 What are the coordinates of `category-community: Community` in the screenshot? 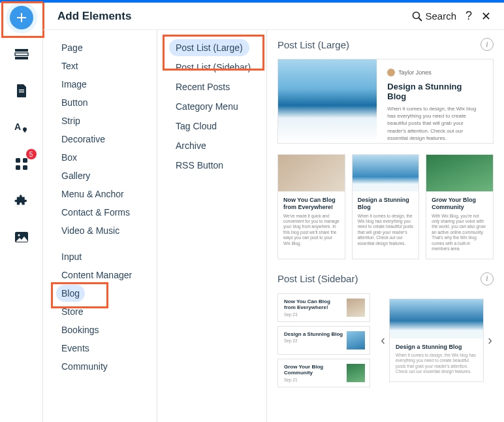 It's located at (85, 366).